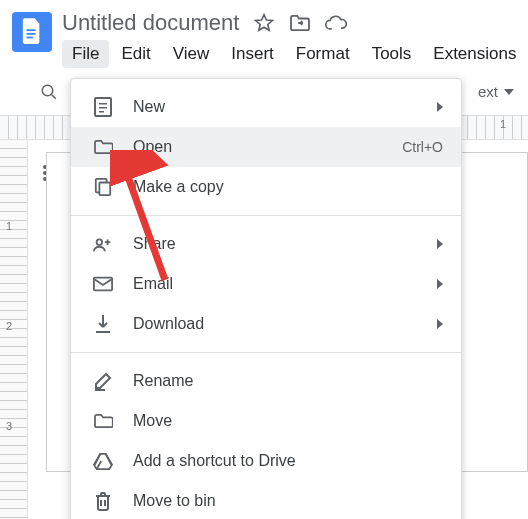 The width and height of the screenshot is (528, 519). I want to click on menu-item-make-copy: Make a copy, so click(266, 187).